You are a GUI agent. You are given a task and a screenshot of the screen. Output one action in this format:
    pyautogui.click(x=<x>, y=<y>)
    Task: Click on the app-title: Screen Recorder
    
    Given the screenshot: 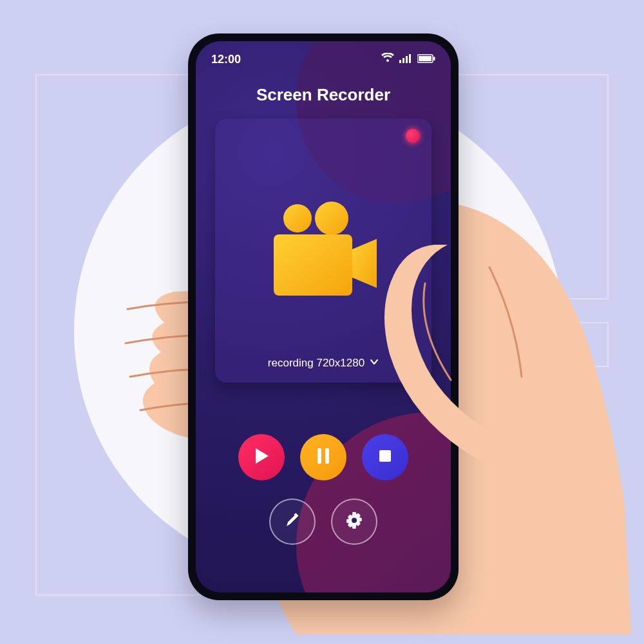 What is the action you would take?
    pyautogui.click(x=323, y=95)
    